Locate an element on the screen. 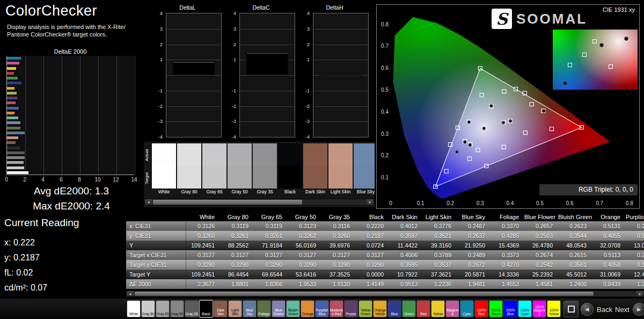 The width and height of the screenshot is (644, 319). pattern-window-button is located at coordinates (571, 309).